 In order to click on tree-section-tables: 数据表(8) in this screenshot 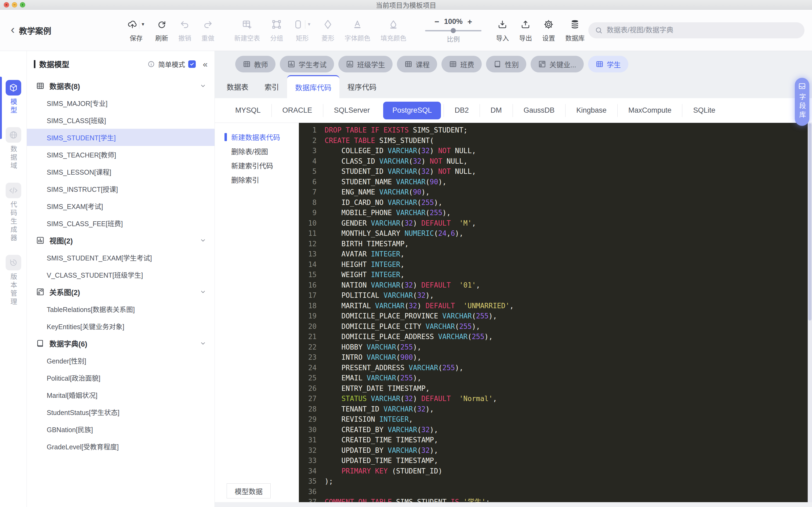, I will do `click(121, 86)`.